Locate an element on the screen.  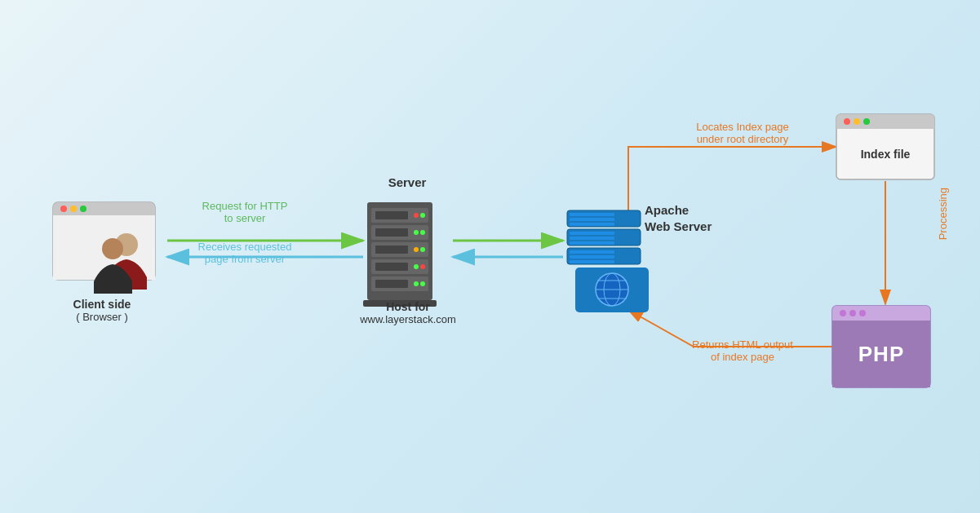
server-host-label: Host for www.layerstack.com is located at coordinates (408, 313).